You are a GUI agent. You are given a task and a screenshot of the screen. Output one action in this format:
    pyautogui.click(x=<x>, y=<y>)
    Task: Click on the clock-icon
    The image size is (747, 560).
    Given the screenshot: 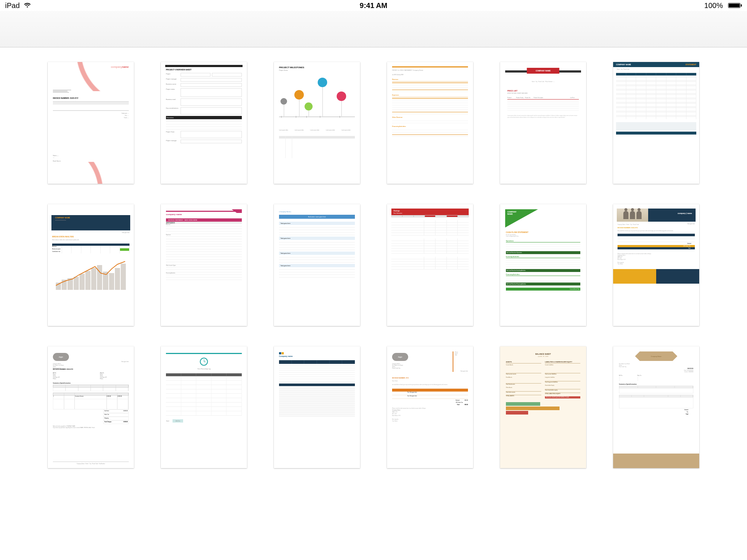 What is the action you would take?
    pyautogui.click(x=204, y=362)
    